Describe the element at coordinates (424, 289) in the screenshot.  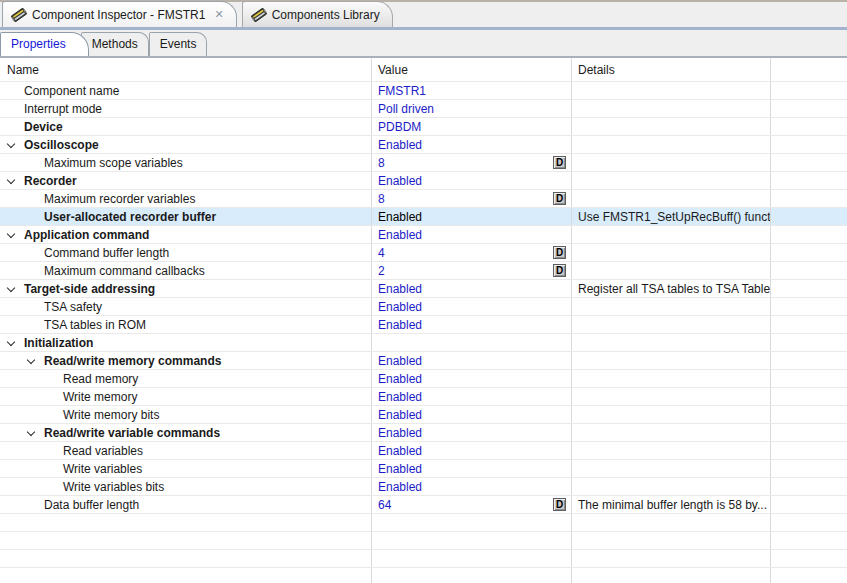
I see `table-row: Target-side addressingEnabledRegister al…` at that location.